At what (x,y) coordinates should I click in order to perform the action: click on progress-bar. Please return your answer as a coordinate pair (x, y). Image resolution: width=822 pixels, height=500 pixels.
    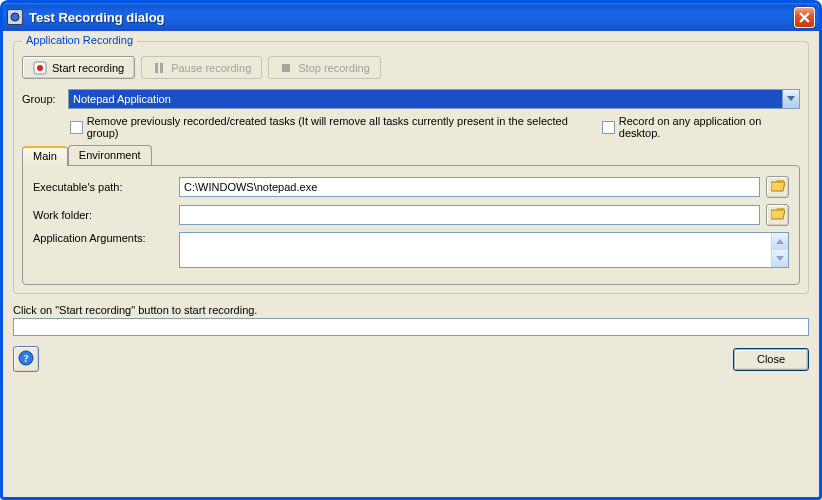
    Looking at the image, I should click on (411, 327).